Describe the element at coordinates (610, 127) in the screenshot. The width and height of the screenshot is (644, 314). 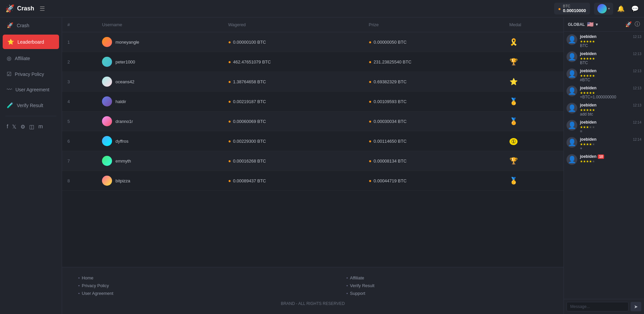
I see `chat-message-body: joebiden 12:14 ★★★★★ =` at that location.